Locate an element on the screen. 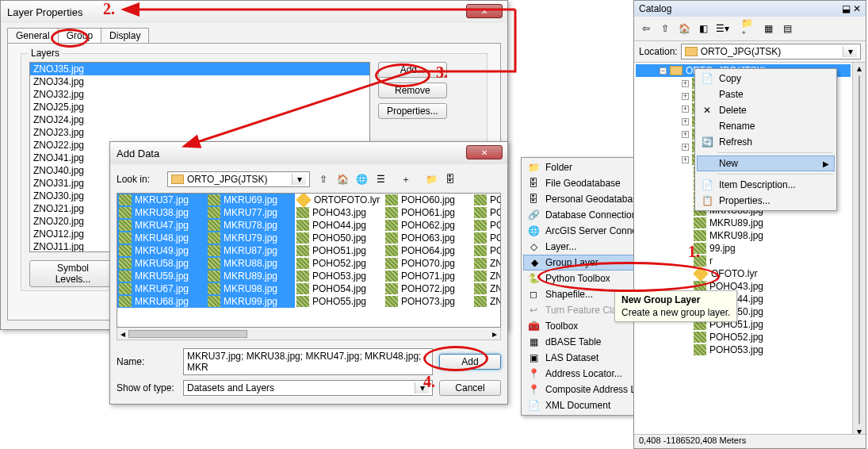 The height and width of the screenshot is (449, 868). home-icon: 🏠 is located at coordinates (684, 29).